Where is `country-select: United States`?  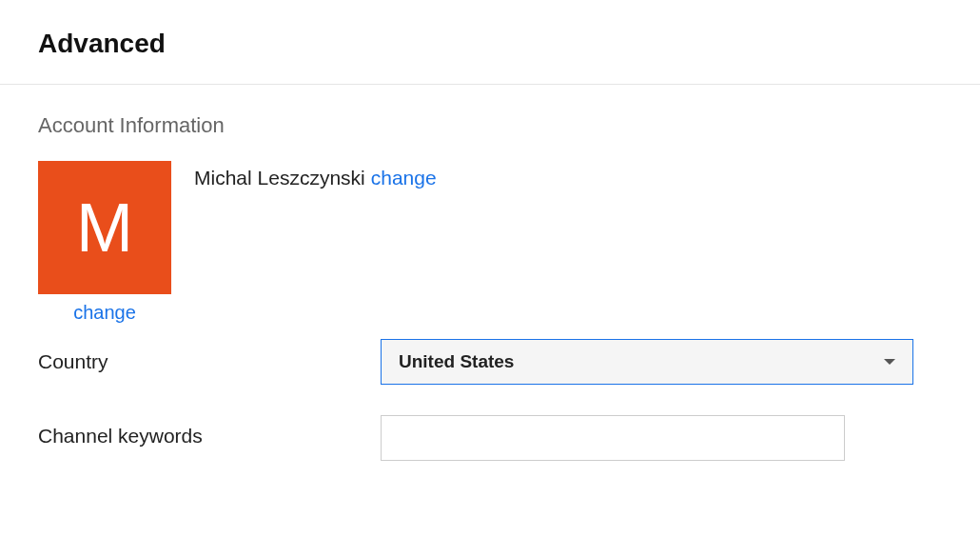
country-select: United States is located at coordinates (647, 362).